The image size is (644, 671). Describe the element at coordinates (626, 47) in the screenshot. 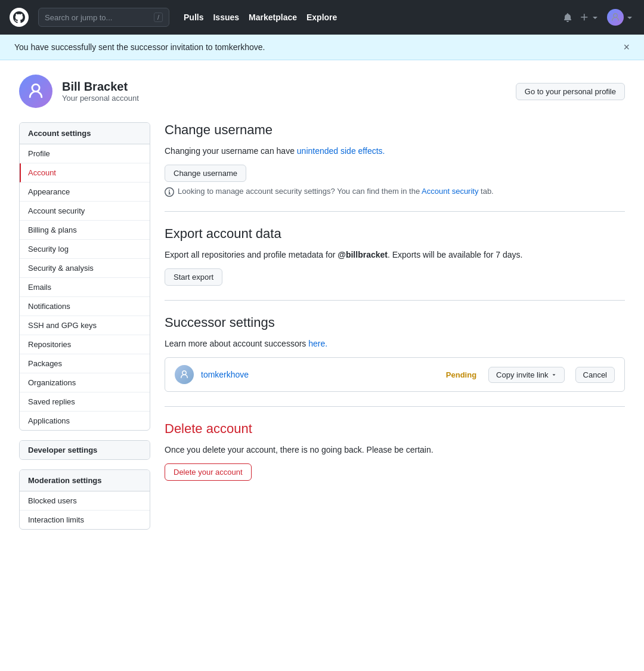

I see `banner-close-button: ×` at that location.